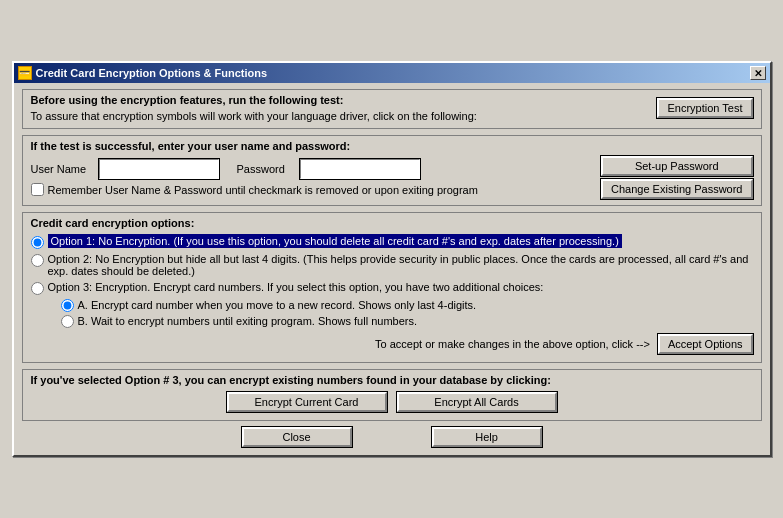 The width and height of the screenshot is (783, 518). What do you see at coordinates (512, 344) in the screenshot?
I see `accept-label: To accept or make changes in the above o…` at bounding box center [512, 344].